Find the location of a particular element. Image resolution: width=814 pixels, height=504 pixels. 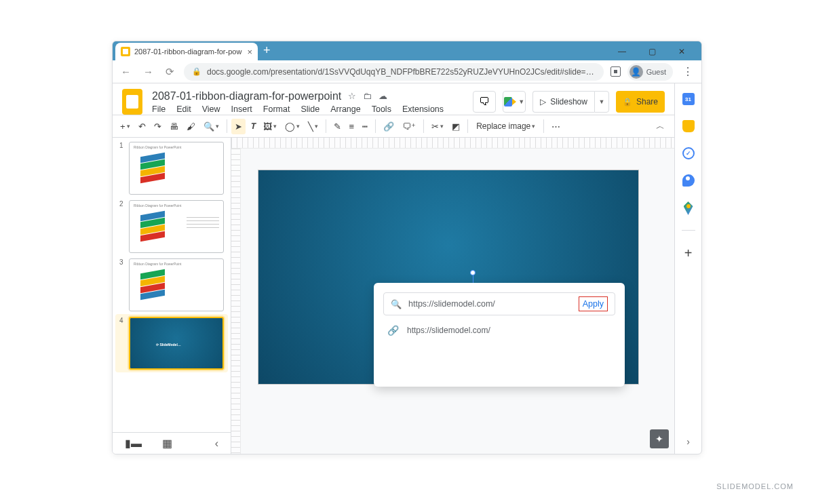

menu-extensions: Extensions is located at coordinates (423, 109).